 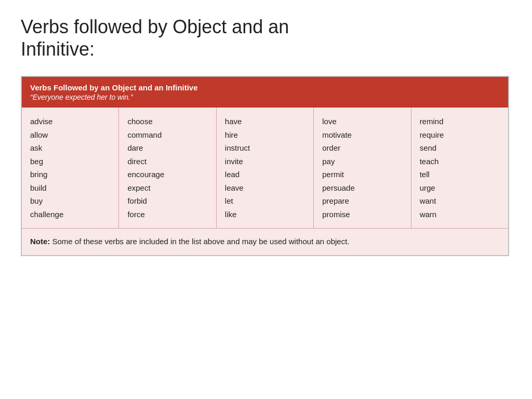 I want to click on note-label: Note:, so click(x=40, y=241).